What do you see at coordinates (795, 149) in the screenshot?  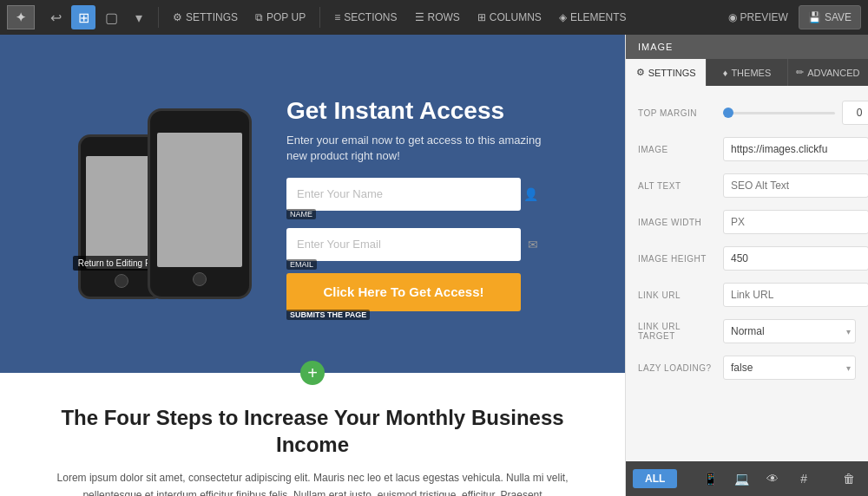 I see `image-url-wrap: 🖼` at bounding box center [795, 149].